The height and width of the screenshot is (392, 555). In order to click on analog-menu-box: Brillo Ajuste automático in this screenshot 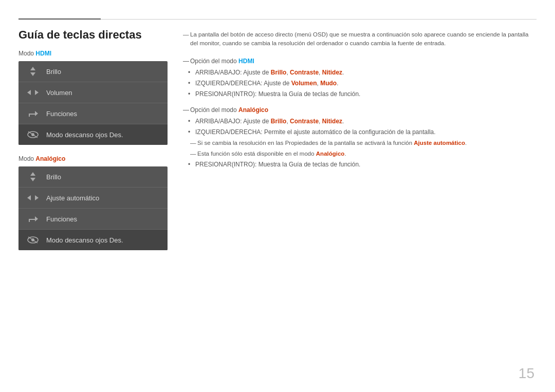, I will do `click(93, 209)`.